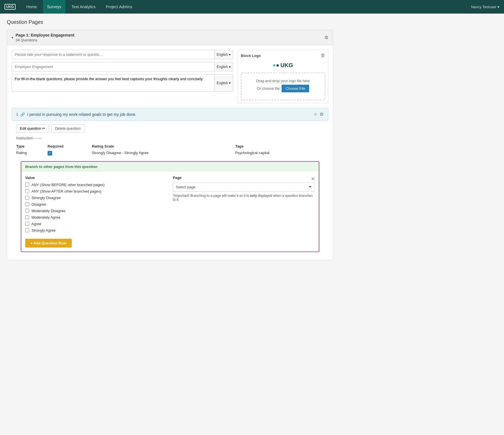 The height and width of the screenshot is (435, 504). I want to click on branch-columns: Value ANY (Show BEFORE other branched pa…, so click(170, 205).